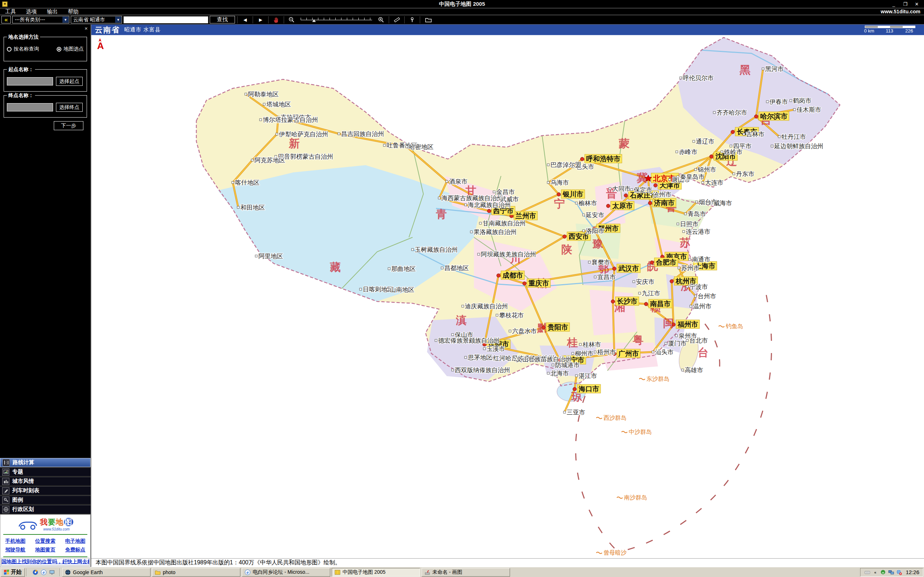 The width and height of the screenshot is (924, 577). Describe the element at coordinates (622, 206) in the screenshot. I see `svg-text: 太原市` at that location.